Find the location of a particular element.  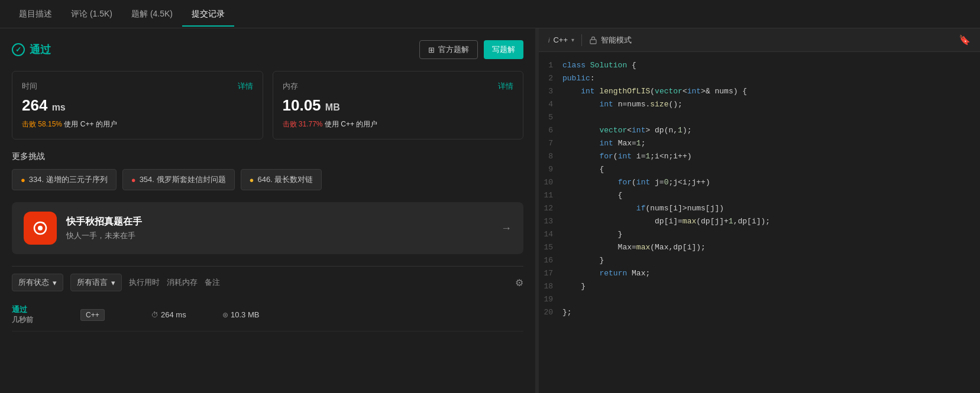

code-line: 6 vector<int> dp(n,1); is located at coordinates (759, 131).